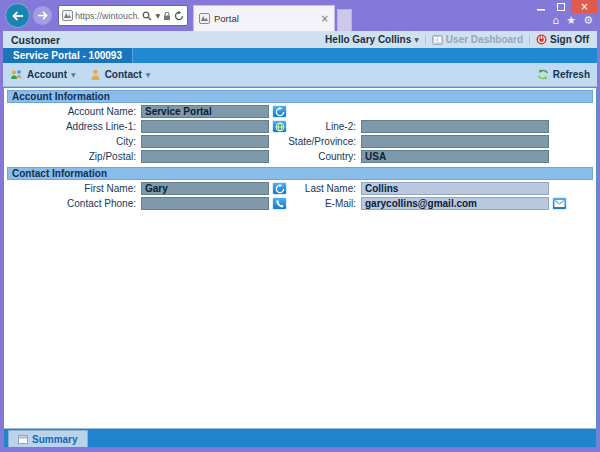  I want to click on bottom-tab-bar: Summary, so click(300, 438).